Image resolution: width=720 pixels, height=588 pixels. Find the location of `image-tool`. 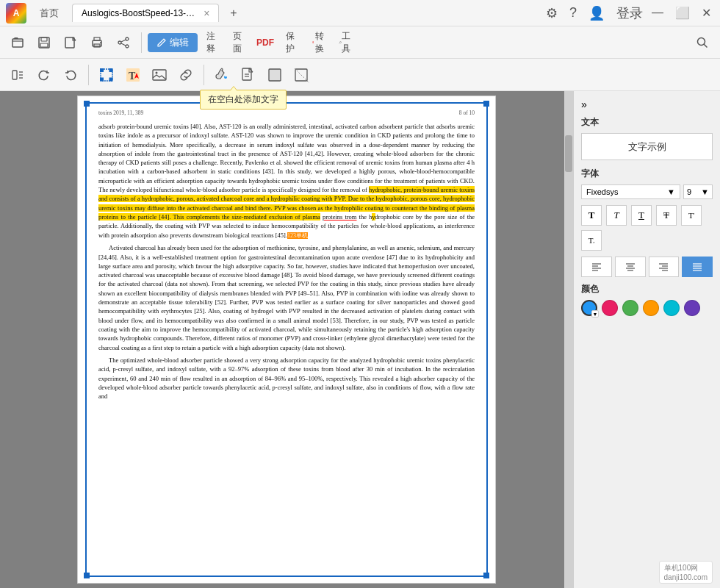

image-tool is located at coordinates (159, 75).